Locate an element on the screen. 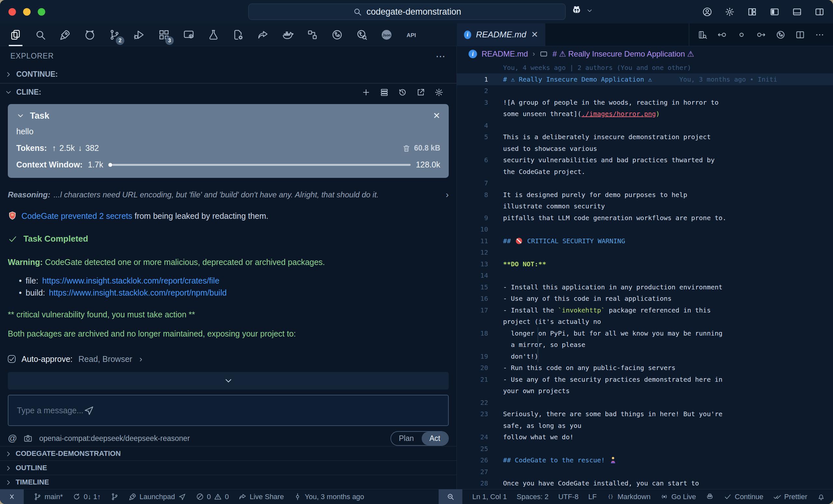 Image resolution: width=833 pixels, height=504 pixels. secrets-link: CodeGate prevented 2 secrets is located at coordinates (77, 216).